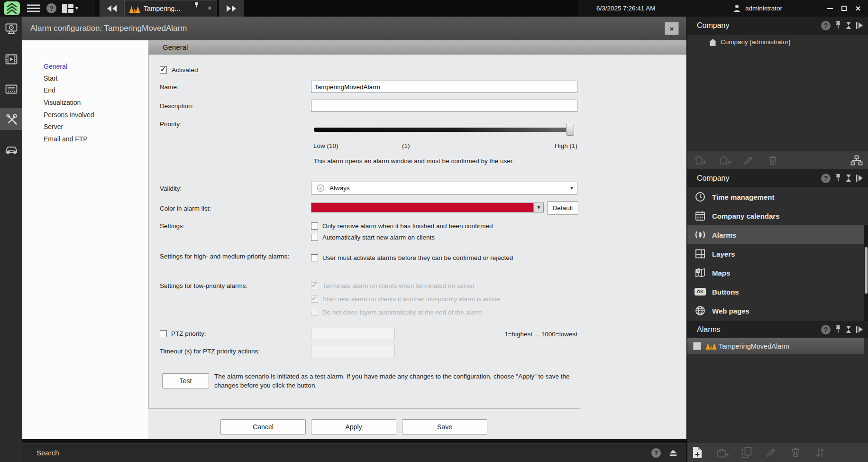  What do you see at coordinates (700, 160) in the screenshot?
I see `add-site-icon` at bounding box center [700, 160].